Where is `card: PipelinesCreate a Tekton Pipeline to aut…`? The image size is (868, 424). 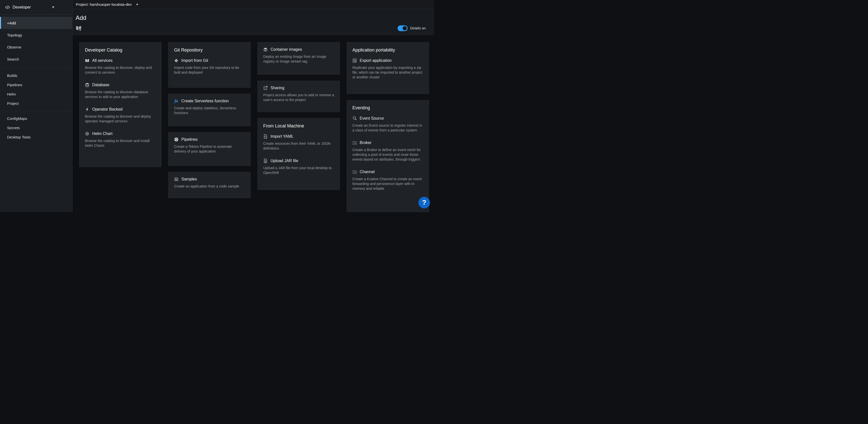 card: PipelinesCreate a Tekton Pipeline to aut… is located at coordinates (210, 149).